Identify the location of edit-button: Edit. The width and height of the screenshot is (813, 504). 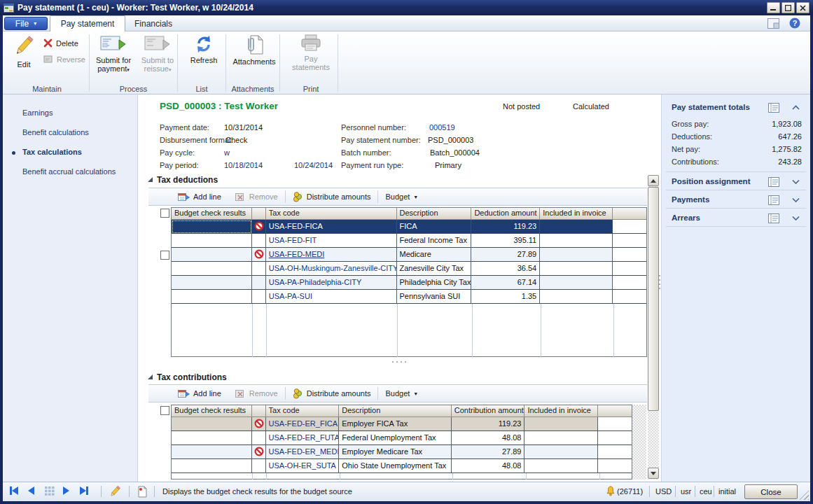
(24, 52).